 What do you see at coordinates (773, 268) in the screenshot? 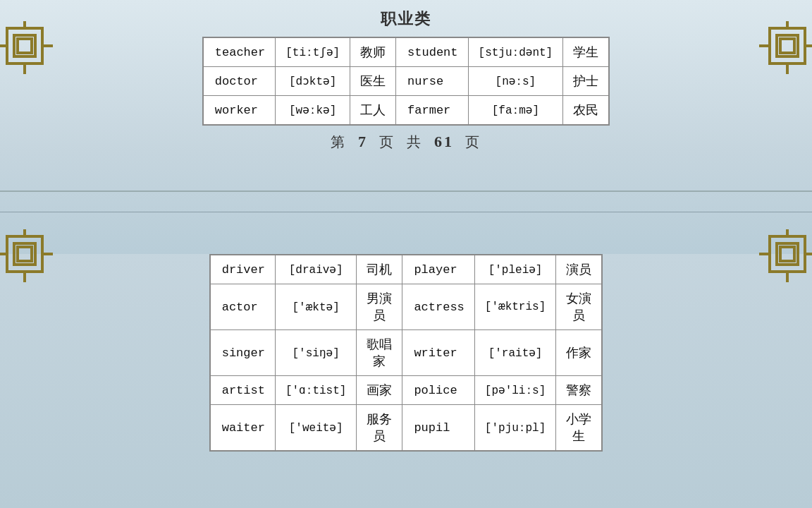
I see `corner-bottom-right` at bounding box center [773, 268].